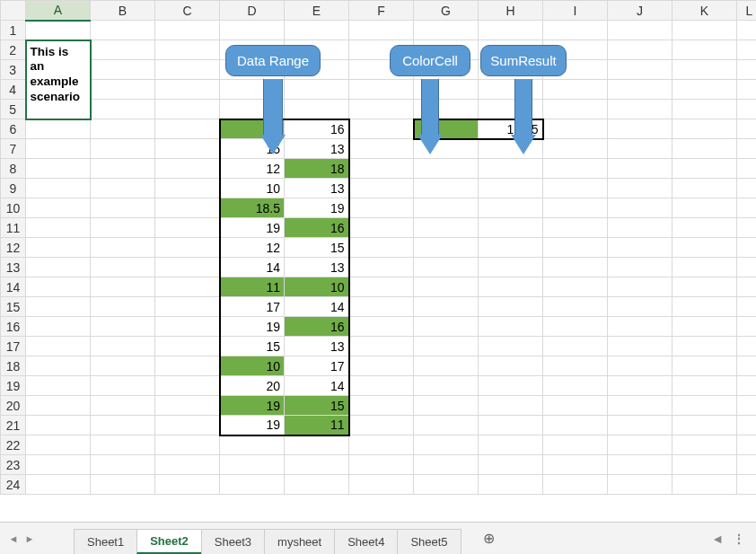 The width and height of the screenshot is (756, 554). Describe the element at coordinates (446, 406) in the screenshot. I see `cell-G20` at that location.